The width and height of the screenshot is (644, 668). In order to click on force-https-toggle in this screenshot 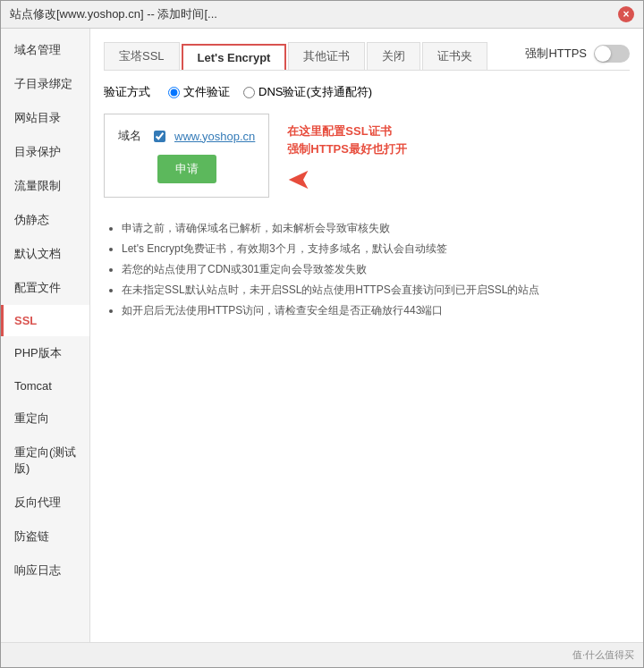, I will do `click(612, 54)`.